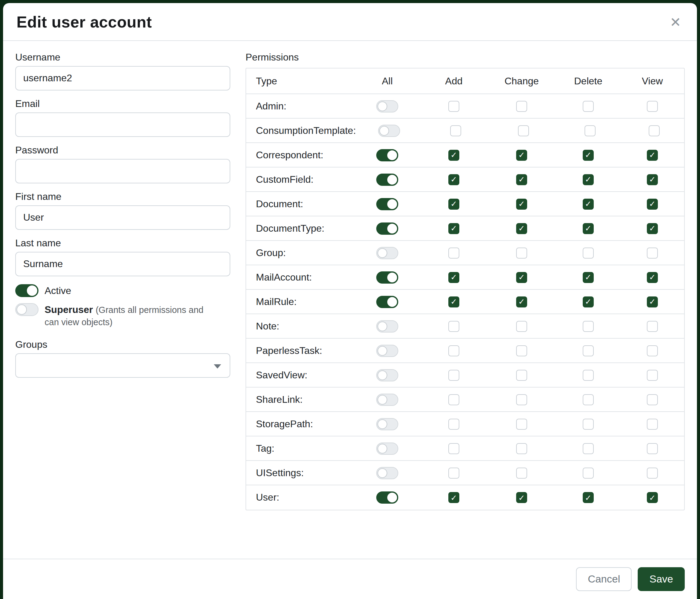 The image size is (700, 599). What do you see at coordinates (588, 326) in the screenshot?
I see `permission-delete-cell` at bounding box center [588, 326].